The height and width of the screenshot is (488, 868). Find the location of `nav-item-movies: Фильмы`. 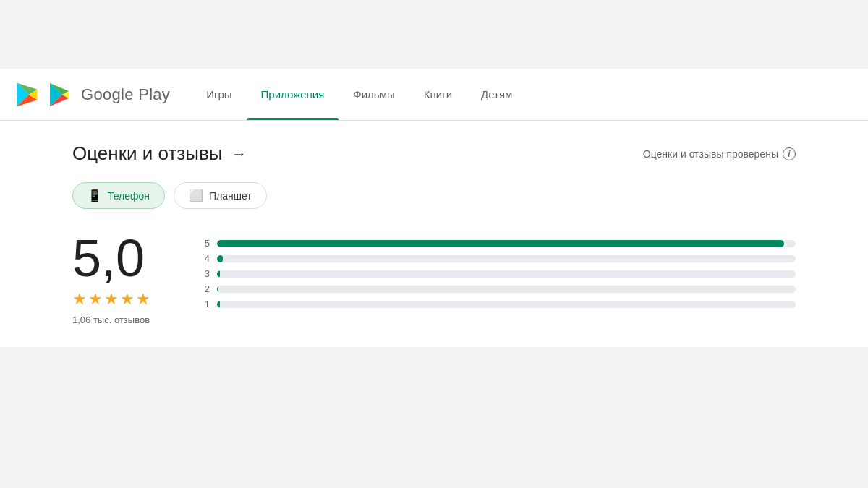

nav-item-movies: Фильмы is located at coordinates (373, 94).